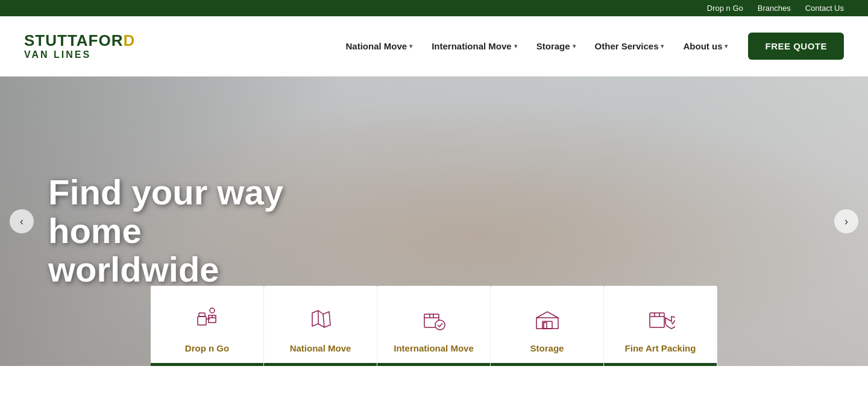  What do you see at coordinates (547, 348) in the screenshot?
I see `service-card-storage-label: Storage` at bounding box center [547, 348].